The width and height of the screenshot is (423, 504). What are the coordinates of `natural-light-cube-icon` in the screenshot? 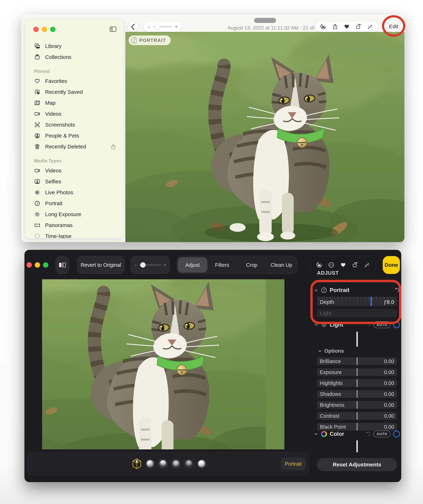 It's located at (137, 464).